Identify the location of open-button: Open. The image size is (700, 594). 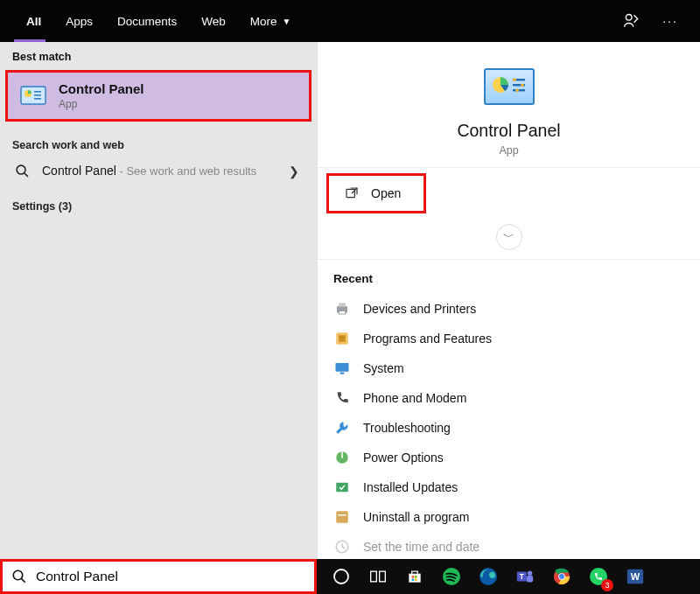
(376, 193).